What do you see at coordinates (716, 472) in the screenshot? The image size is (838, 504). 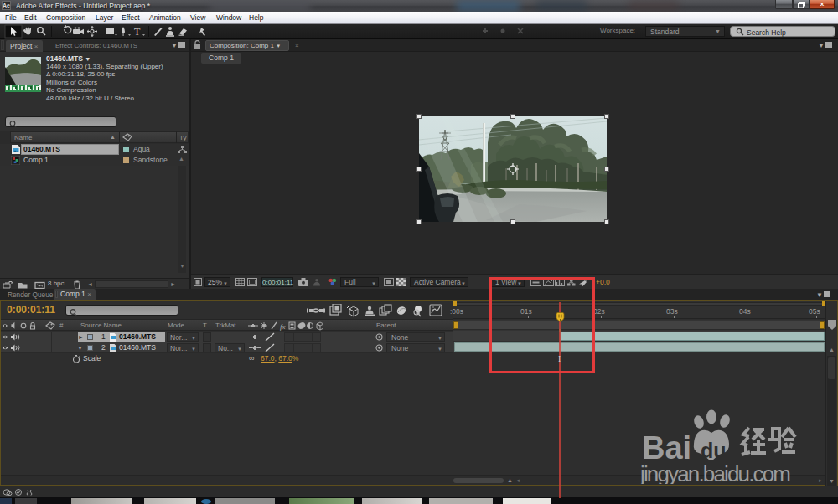 I see `svg-text: jingyan.baidu.com` at bounding box center [716, 472].